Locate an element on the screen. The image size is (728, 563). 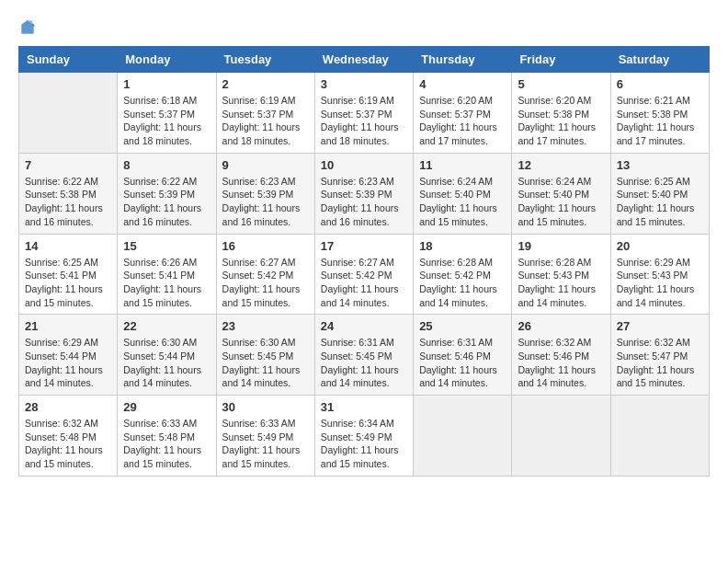
day-info: Sunrise: 6:30 AMSunset: 5:44 PMDaylight:… is located at coordinates (166, 362).